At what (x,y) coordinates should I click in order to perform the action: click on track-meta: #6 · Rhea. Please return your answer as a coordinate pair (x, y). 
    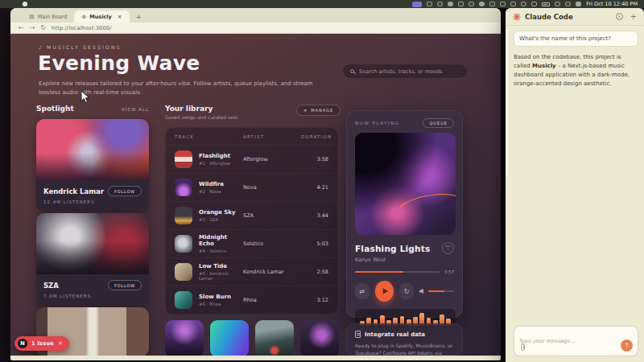
    Looking at the image, I should click on (215, 304).